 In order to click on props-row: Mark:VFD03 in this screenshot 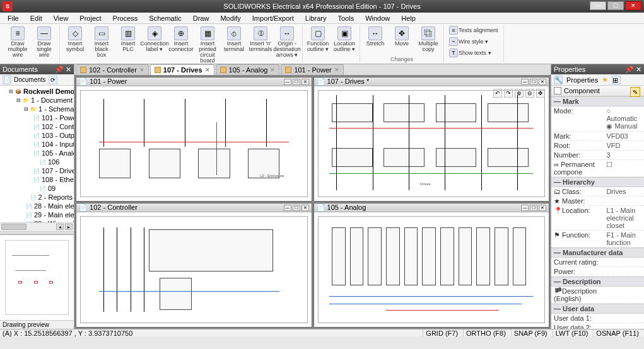, I will do `click(598, 136)`.